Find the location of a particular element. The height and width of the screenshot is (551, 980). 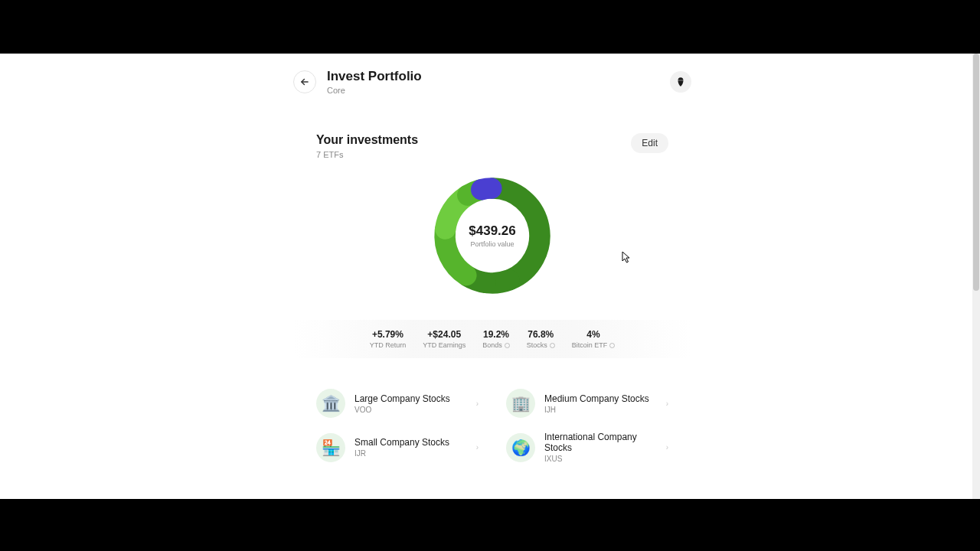

etf-item: 🏪Small Company StocksIJR› is located at coordinates (397, 447).